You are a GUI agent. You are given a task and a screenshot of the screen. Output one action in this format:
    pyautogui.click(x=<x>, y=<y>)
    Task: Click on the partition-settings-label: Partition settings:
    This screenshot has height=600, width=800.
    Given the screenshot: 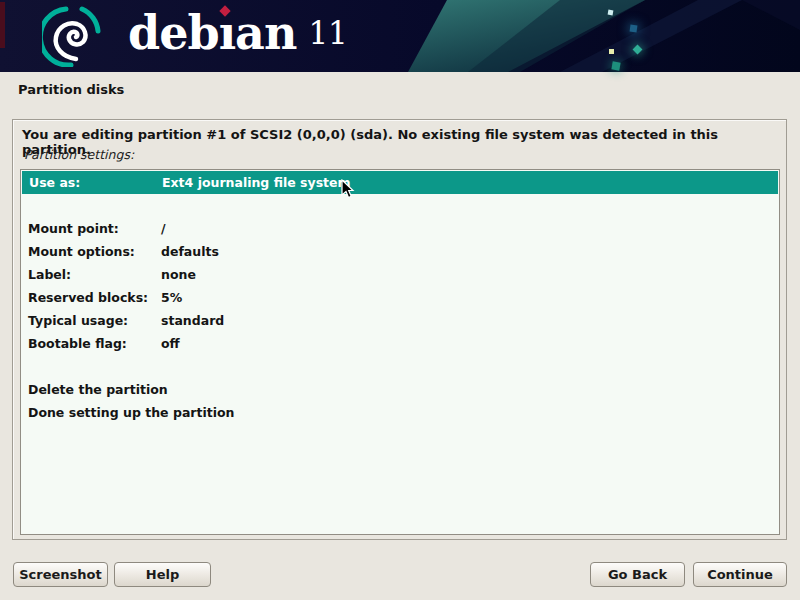 What is the action you would take?
    pyautogui.click(x=79, y=154)
    